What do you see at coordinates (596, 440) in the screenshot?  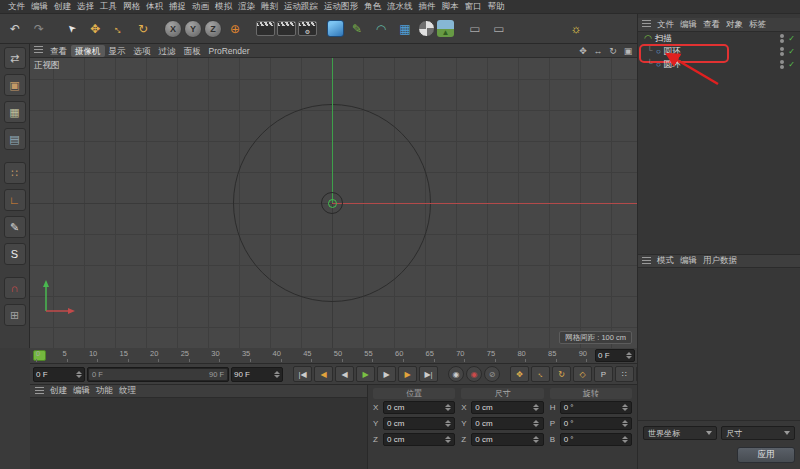 I see `rotation-b-field: 0 °` at bounding box center [596, 440].